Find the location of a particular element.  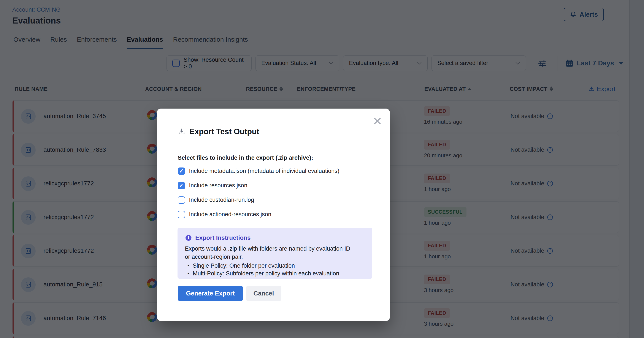

option-actioned-resources-json: Include actioned-resources.json is located at coordinates (274, 214).